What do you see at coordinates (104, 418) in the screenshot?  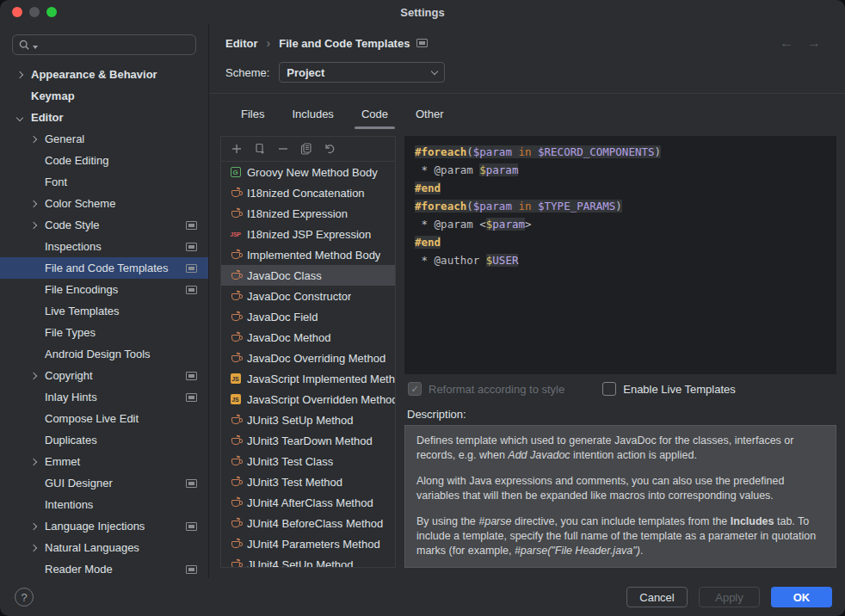 I see `sidebar-item-compose-live-edit: Compose Live Edit` at bounding box center [104, 418].